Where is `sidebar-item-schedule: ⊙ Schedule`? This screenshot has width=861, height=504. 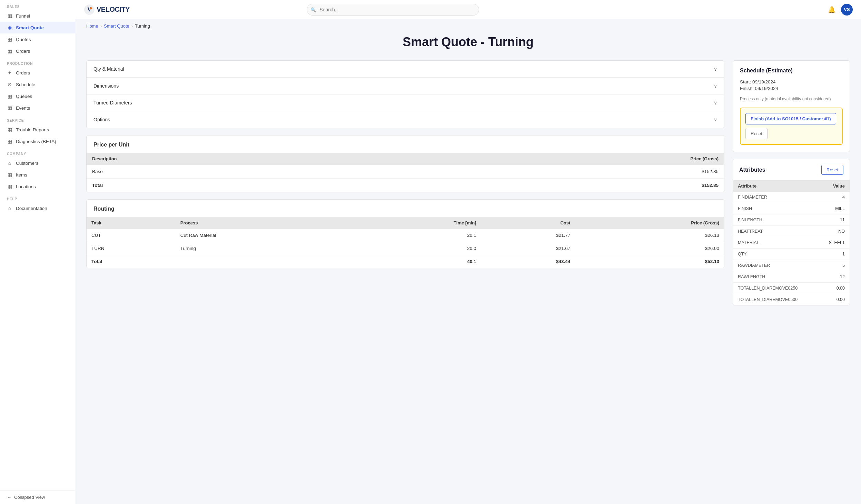 sidebar-item-schedule: ⊙ Schedule is located at coordinates (37, 84).